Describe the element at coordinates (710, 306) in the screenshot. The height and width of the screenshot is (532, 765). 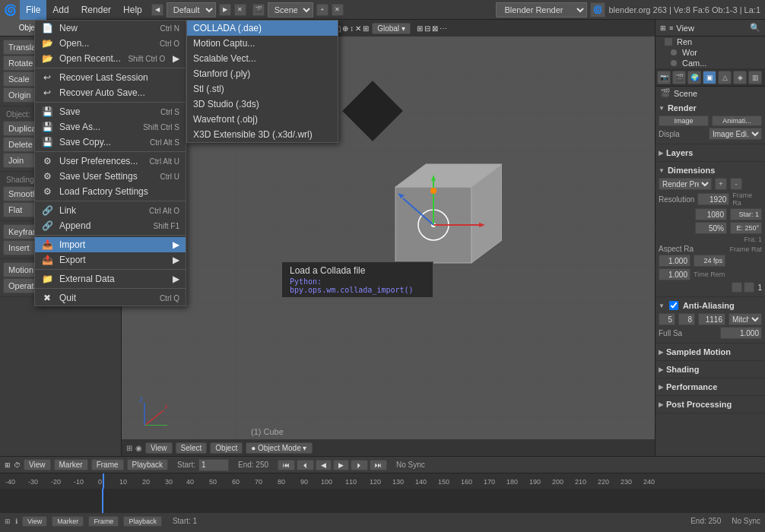
I see `aa-header: ▼ Anti-Aliasing` at that location.